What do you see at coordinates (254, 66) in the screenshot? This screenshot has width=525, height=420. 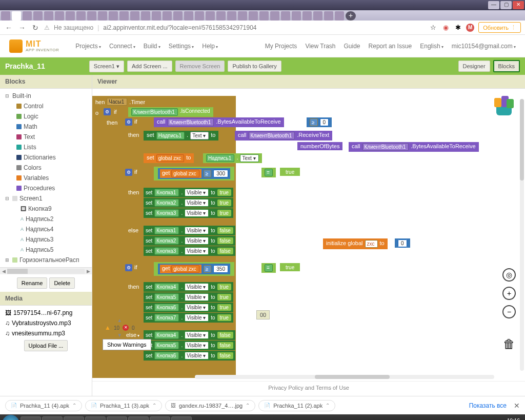 I see `publish-button: Publish to Gallery` at bounding box center [254, 66].